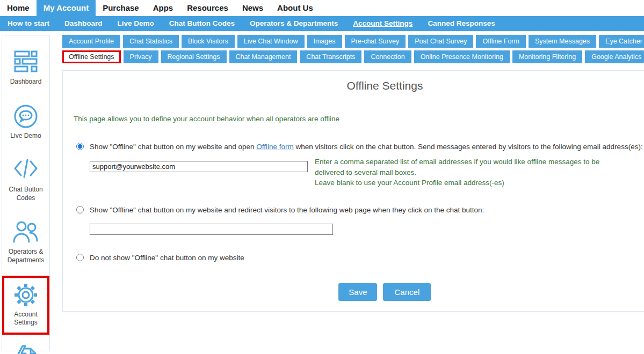 The image size is (644, 354). Describe the element at coordinates (359, 292) in the screenshot. I see `form-actions: Save Cancel` at that location.